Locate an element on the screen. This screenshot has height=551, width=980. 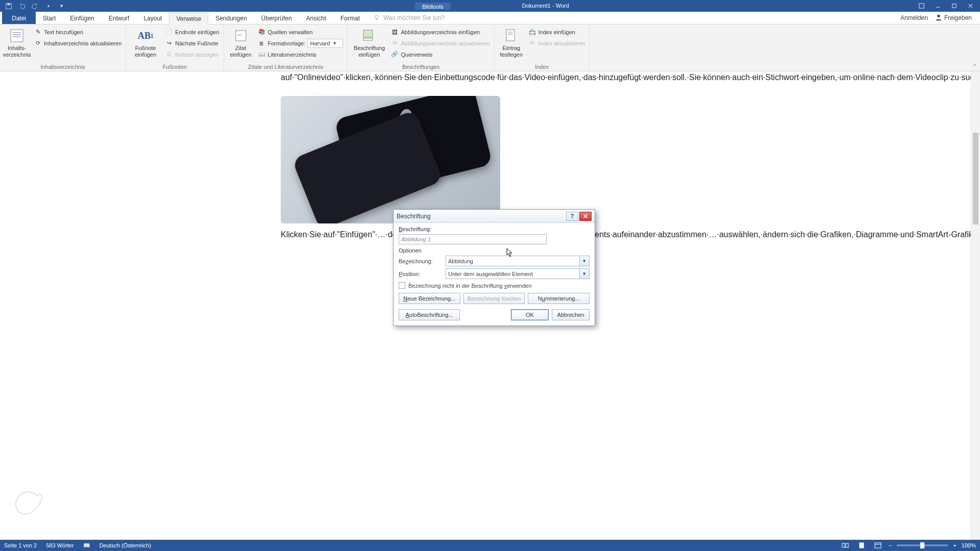
caption-field-label: Beschriftung: is located at coordinates (494, 229).